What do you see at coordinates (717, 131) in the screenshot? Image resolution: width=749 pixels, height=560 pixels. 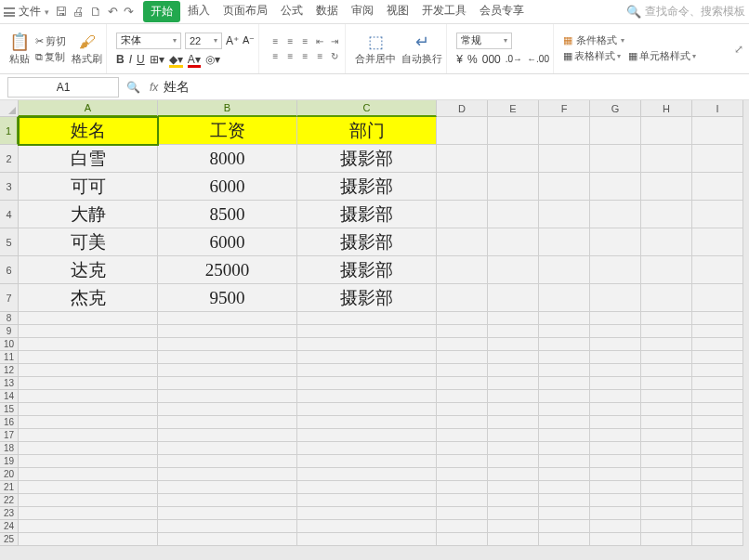 I see `cell-I1` at bounding box center [717, 131].